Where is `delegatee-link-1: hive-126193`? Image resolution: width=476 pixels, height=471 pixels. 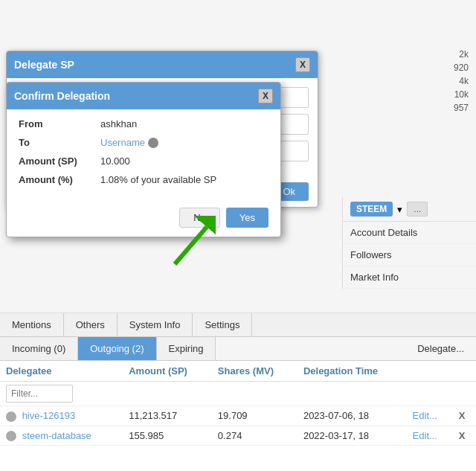
delegatee-link-1: hive-126193 is located at coordinates (49, 415).